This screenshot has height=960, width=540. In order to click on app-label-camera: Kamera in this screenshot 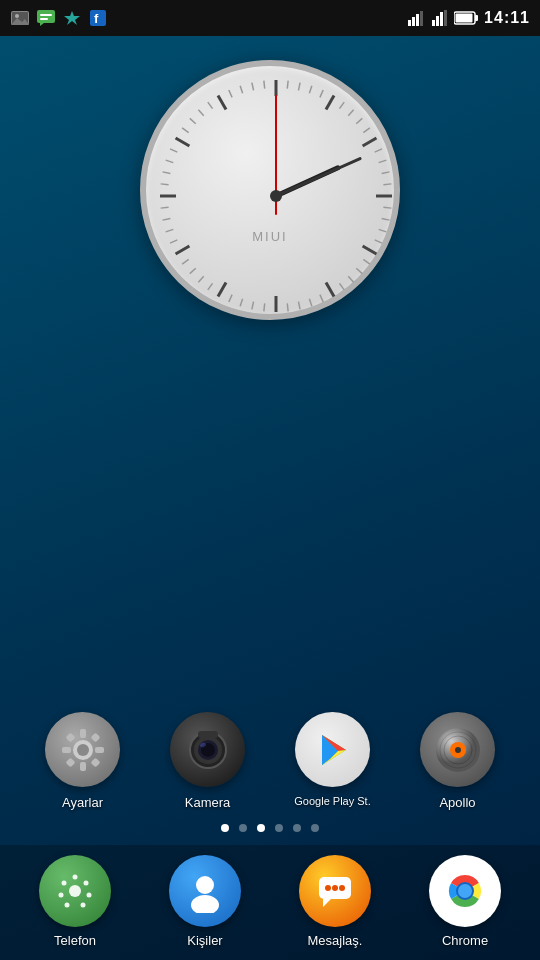, I will do `click(208, 802)`.